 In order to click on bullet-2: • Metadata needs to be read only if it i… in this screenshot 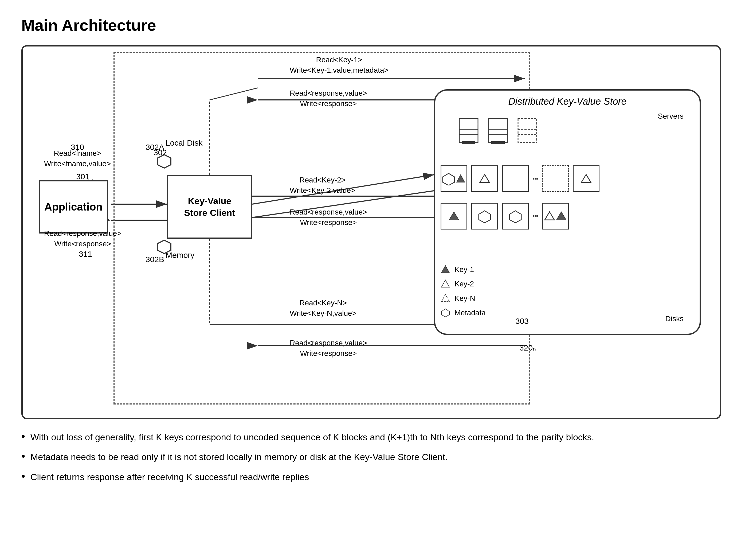, I will do `click(372, 457)`.